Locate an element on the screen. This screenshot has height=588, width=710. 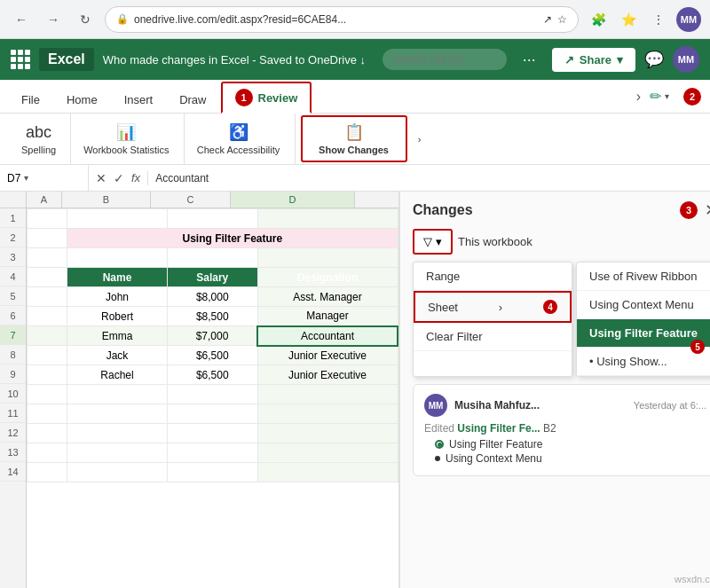
cell-c4: Salary is located at coordinates (212, 278).